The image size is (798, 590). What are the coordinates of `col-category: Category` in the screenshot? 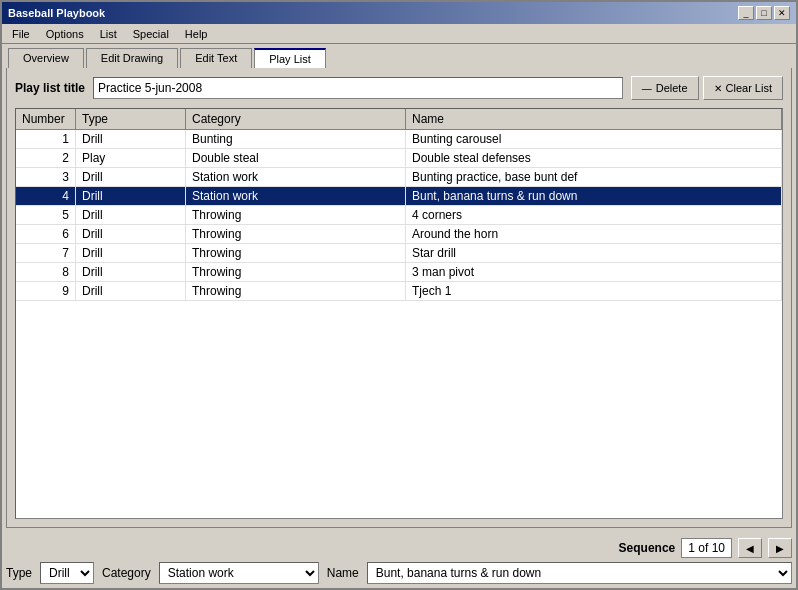 It's located at (296, 119).